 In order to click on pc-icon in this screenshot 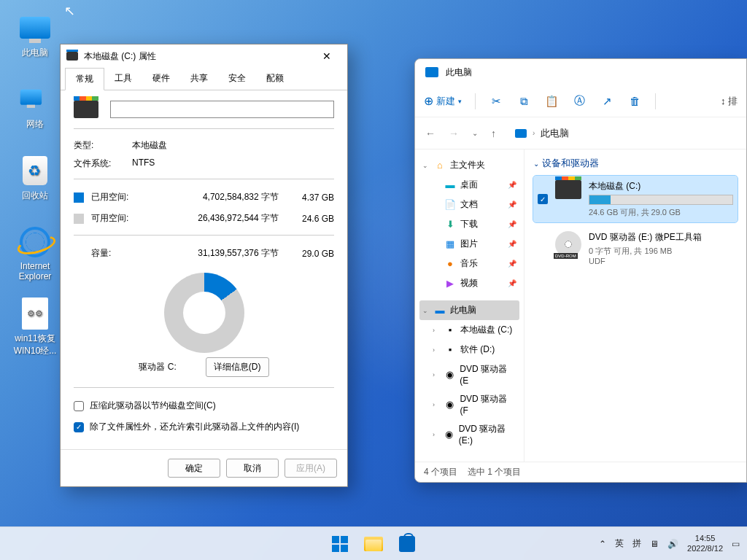, I will do `click(432, 72)`.